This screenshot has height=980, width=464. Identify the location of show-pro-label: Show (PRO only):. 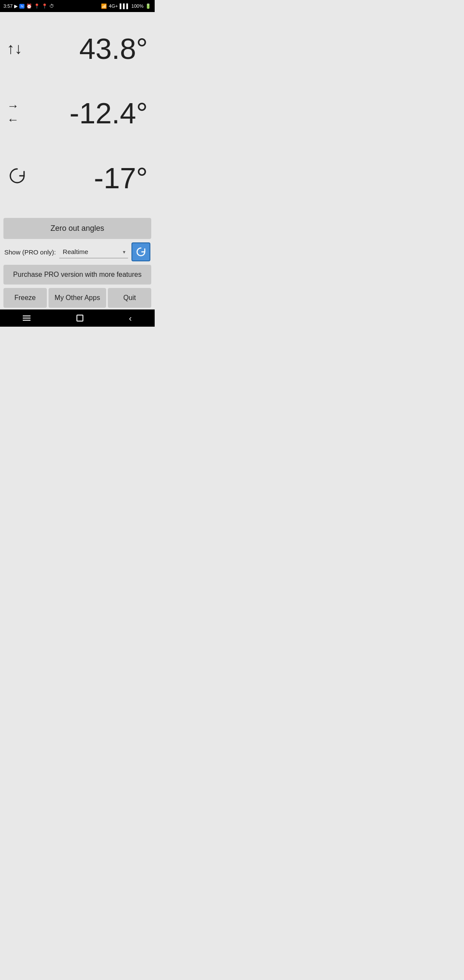
(30, 252).